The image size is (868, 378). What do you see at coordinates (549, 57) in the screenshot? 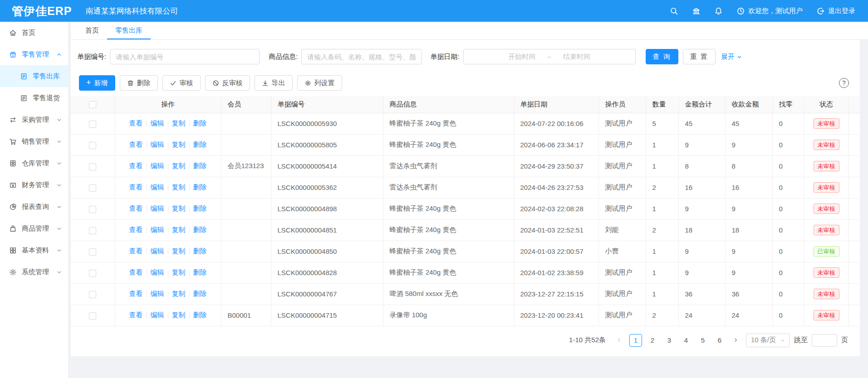
I see `date-range-picker: 开始时间 ~ 结束时间` at bounding box center [549, 57].